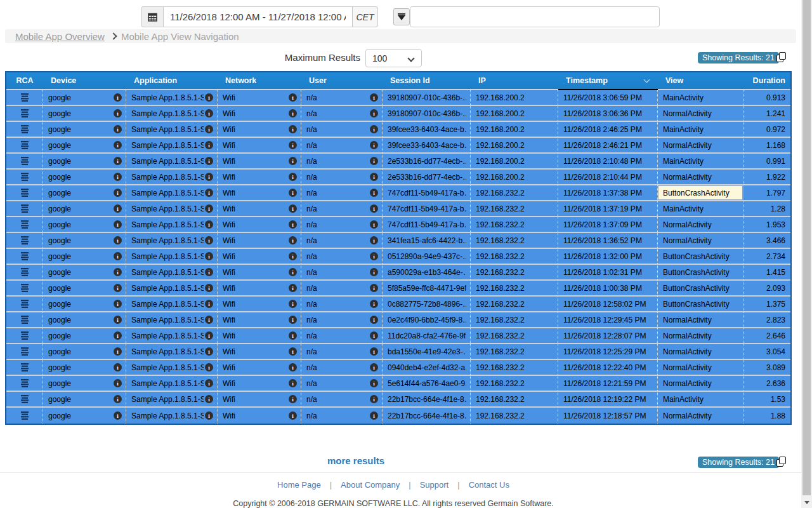 The image size is (812, 508). Describe the element at coordinates (435, 485) in the screenshot. I see `footer-link-support: Support` at that location.